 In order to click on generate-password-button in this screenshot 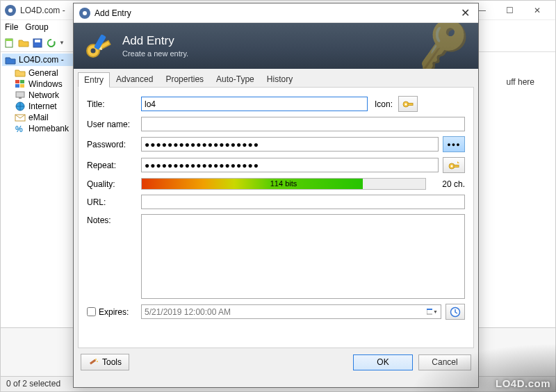, I will do `click(454, 165)`.